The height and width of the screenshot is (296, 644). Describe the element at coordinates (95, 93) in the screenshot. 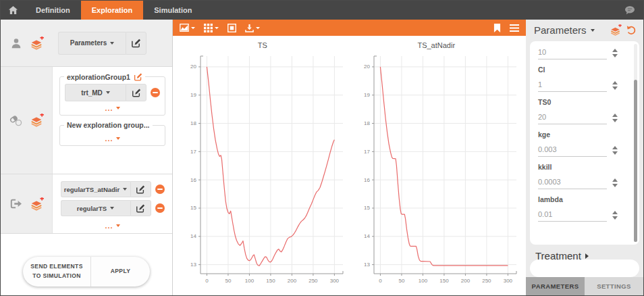

I see `treatment-element-button: trt_MD` at that location.